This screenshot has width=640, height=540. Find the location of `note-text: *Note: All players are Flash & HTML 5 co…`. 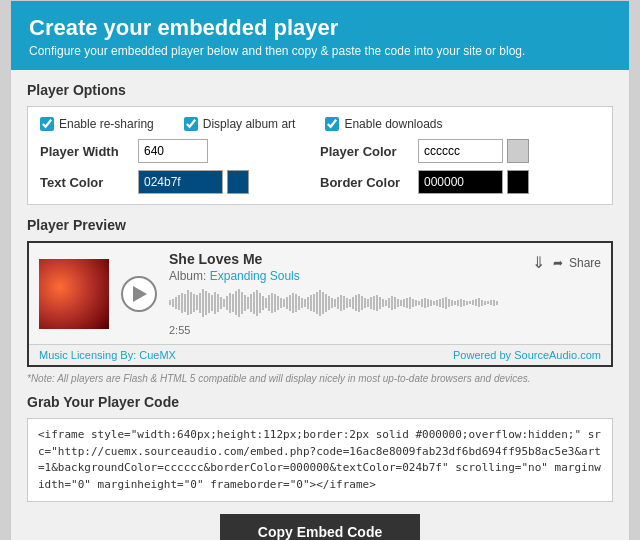

note-text: *Note: All players are Flash & HTML 5 co… is located at coordinates (320, 378).